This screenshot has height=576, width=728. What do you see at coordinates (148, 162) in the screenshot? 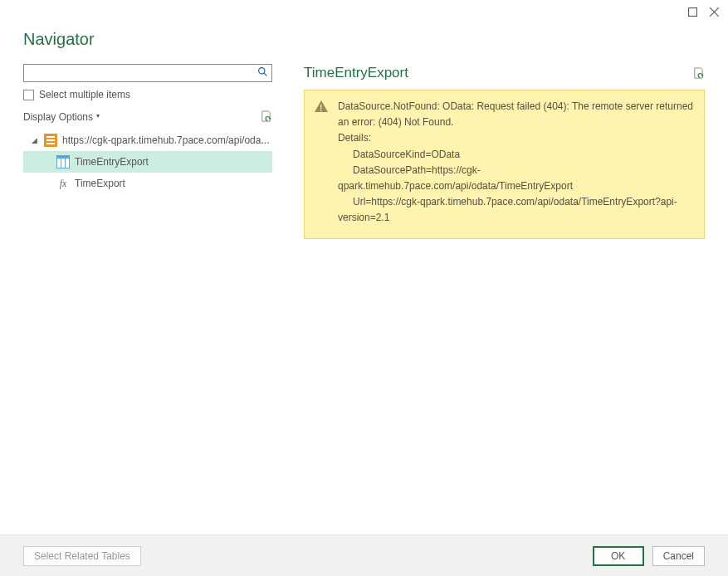
I see `tree-item-timeentryexport: TimeEntryExport` at bounding box center [148, 162].